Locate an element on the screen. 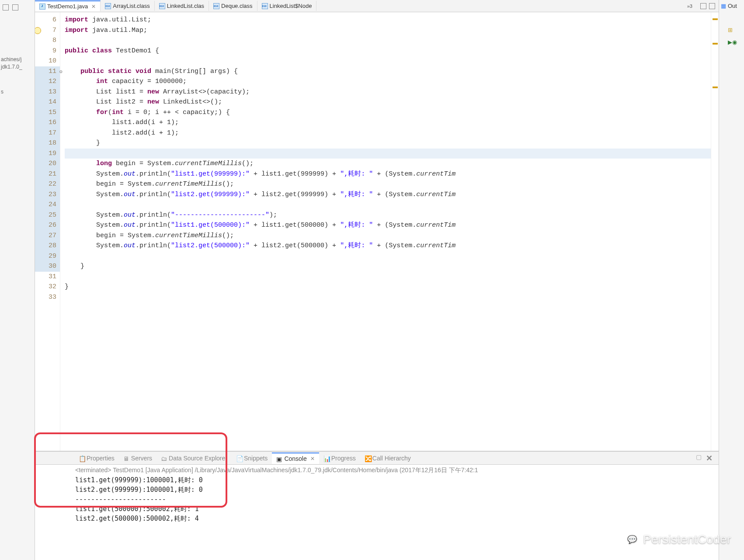 The height and width of the screenshot is (560, 744). properties-icon: 📋 is located at coordinates (82, 458).